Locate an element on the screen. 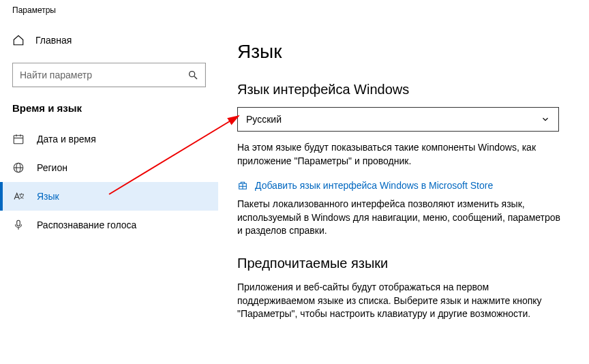  sidebar-item-region: Регион is located at coordinates (109, 168).